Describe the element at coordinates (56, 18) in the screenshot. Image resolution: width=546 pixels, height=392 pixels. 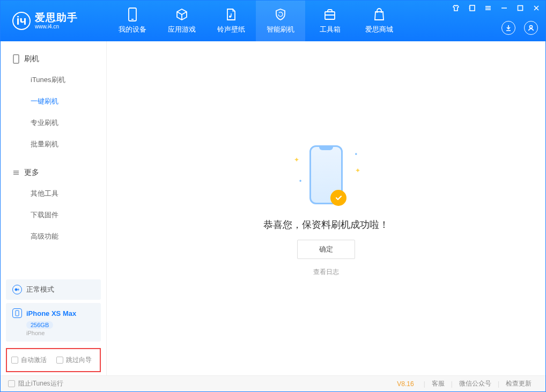
I see `app-title: 爱思助手` at that location.